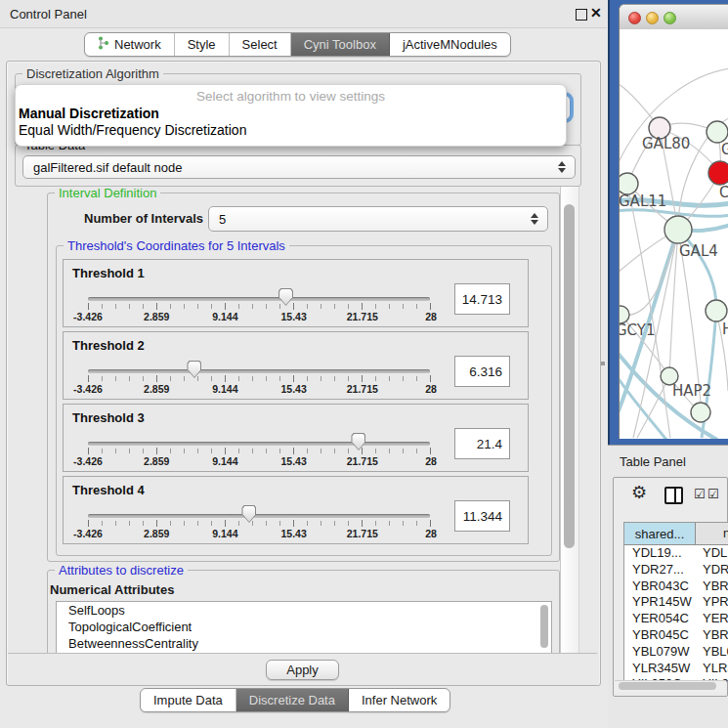 This screenshot has height=728, width=728. I want to click on threshold-4-slider-track, so click(259, 516).